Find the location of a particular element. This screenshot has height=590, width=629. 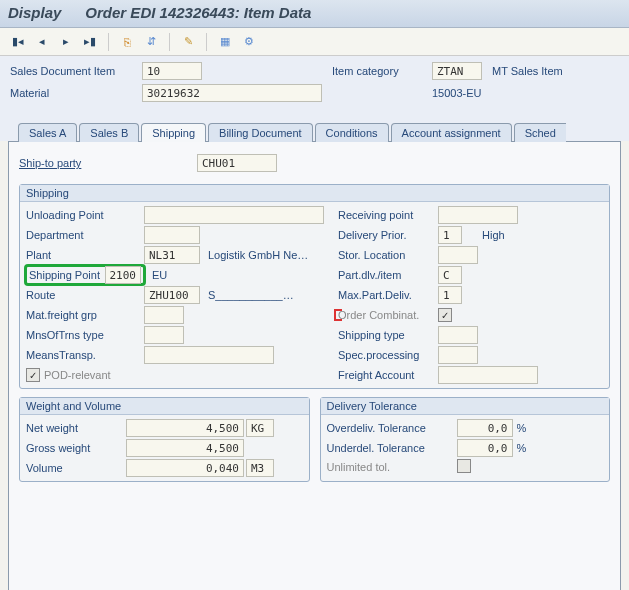

order-combinat-label: Order Combinat. is located at coordinates (388, 315).